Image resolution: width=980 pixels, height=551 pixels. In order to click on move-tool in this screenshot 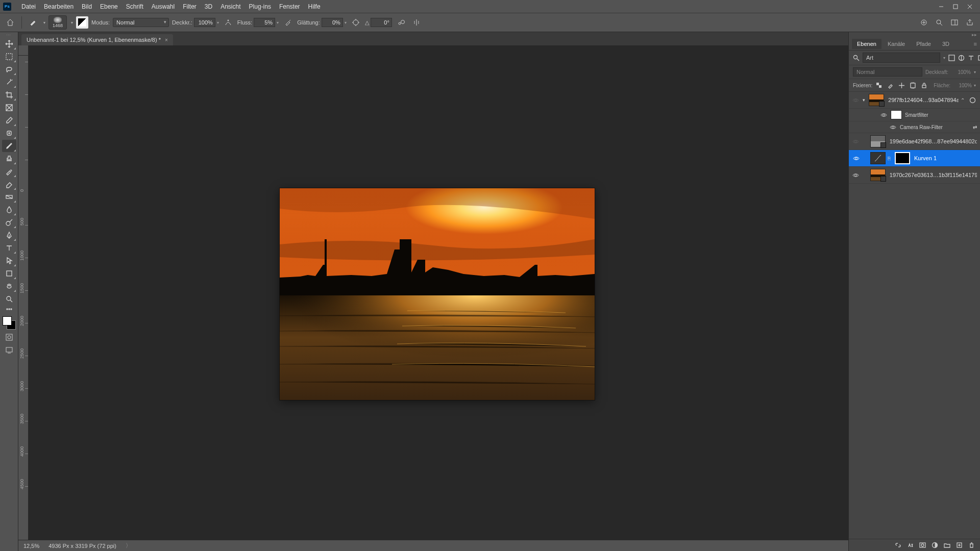, I will do `click(9, 44)`.